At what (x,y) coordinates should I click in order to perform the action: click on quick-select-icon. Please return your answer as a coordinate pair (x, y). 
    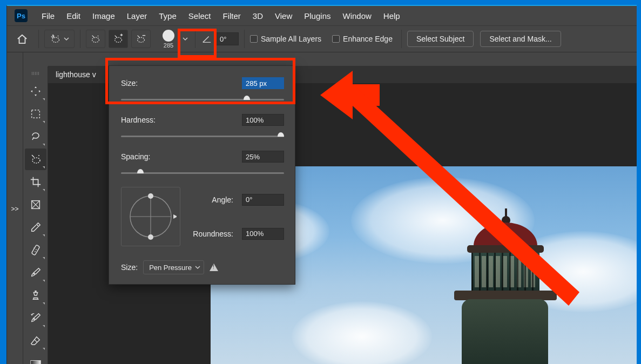
    Looking at the image, I should click on (56, 39).